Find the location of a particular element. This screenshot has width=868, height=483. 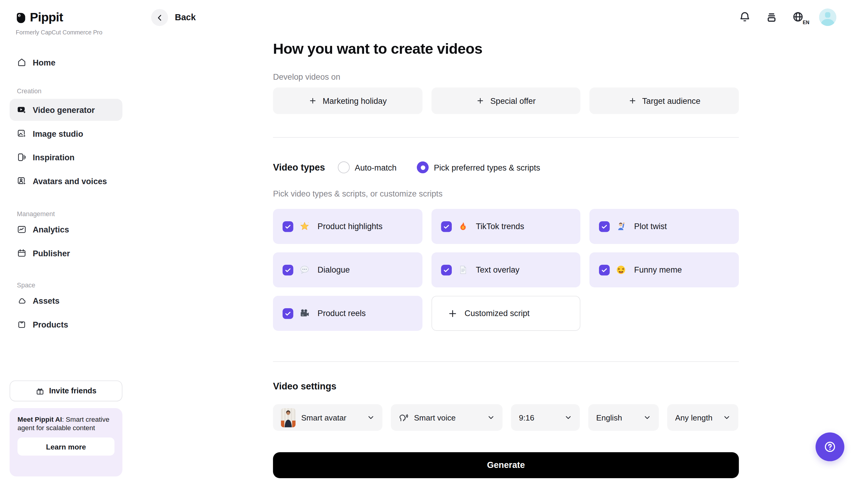

person-raising-hand-emoji is located at coordinates (621, 226).